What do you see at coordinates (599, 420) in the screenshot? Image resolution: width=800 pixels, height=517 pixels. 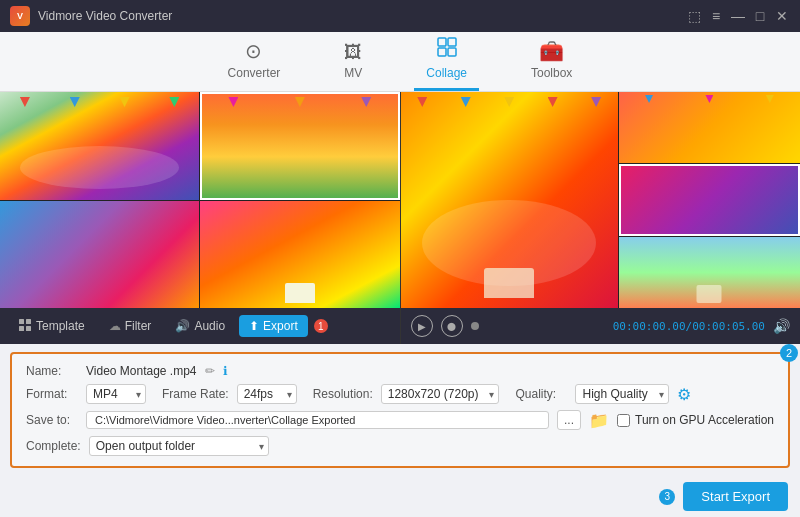 I see `folder-icon: 📁` at bounding box center [599, 420].